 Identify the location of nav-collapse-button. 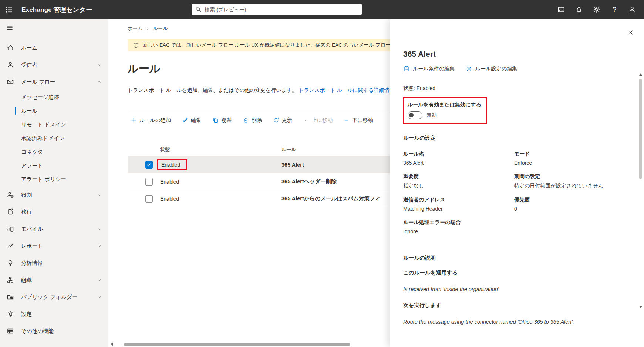
(54, 28).